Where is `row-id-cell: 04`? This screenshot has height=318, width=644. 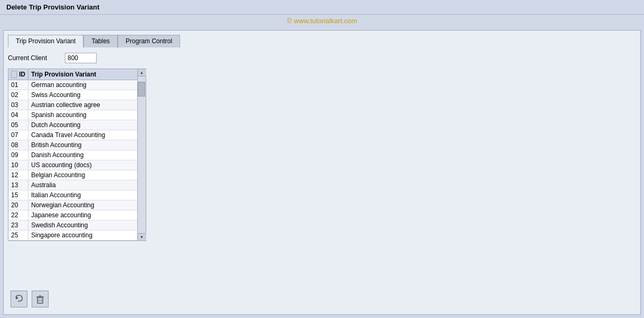
row-id-cell: 04 is located at coordinates (18, 115).